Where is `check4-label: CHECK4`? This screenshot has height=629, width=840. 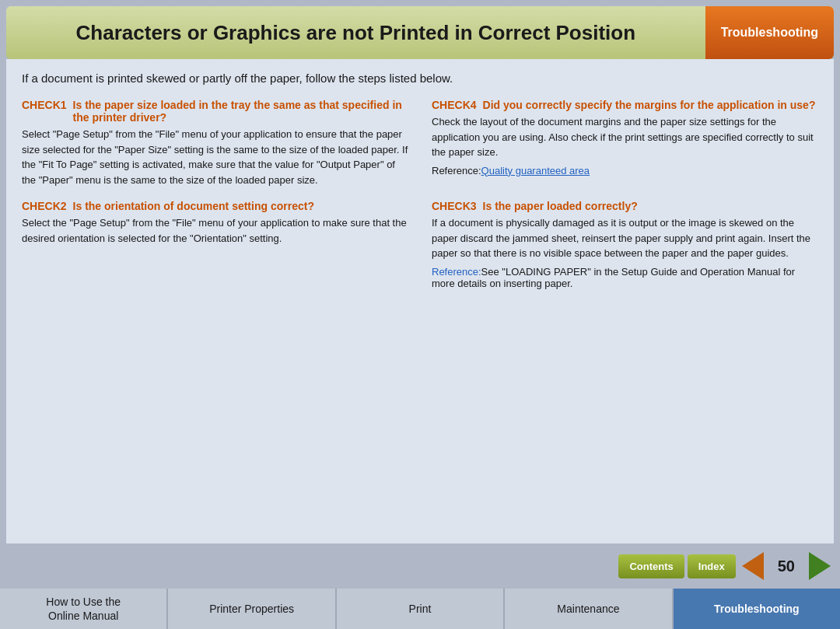 check4-label: CHECK4 is located at coordinates (454, 105).